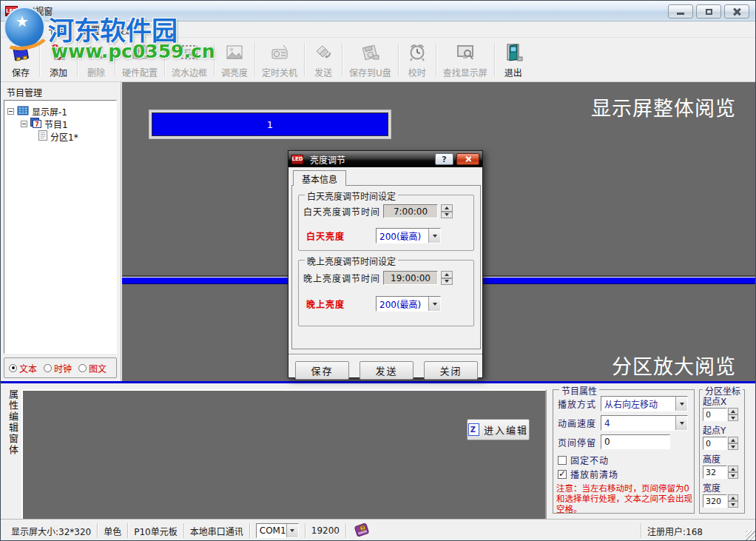 This screenshot has width=756, height=541. What do you see at coordinates (733, 472) in the screenshot?
I see `height-spinner` at bounding box center [733, 472].